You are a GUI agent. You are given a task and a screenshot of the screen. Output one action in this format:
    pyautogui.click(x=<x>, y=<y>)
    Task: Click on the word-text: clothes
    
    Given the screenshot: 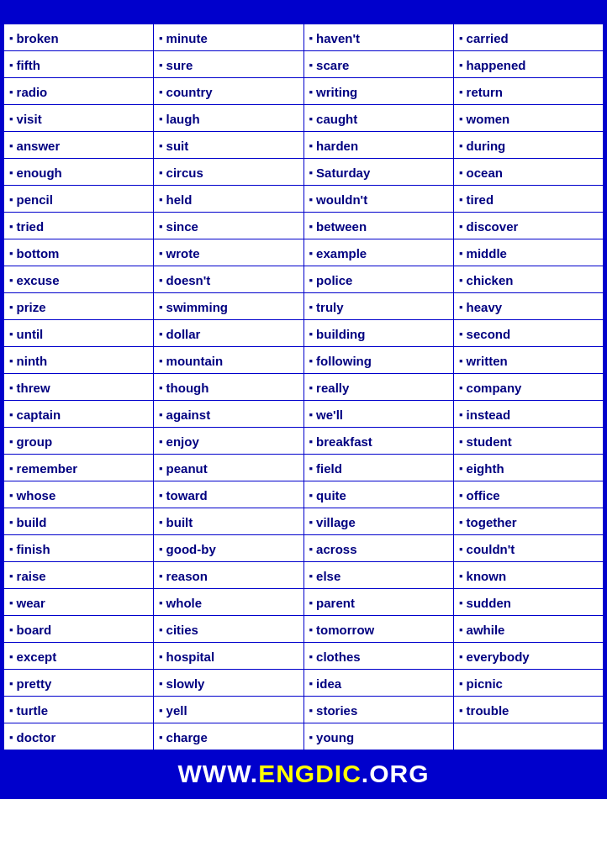 What is the action you would take?
    pyautogui.click(x=338, y=657)
    